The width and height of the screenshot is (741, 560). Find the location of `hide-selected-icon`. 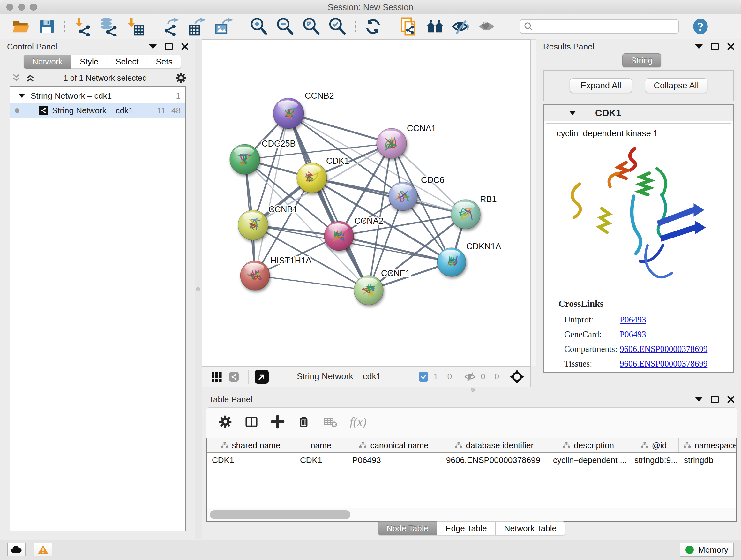

hide-selected-icon is located at coordinates (461, 27).